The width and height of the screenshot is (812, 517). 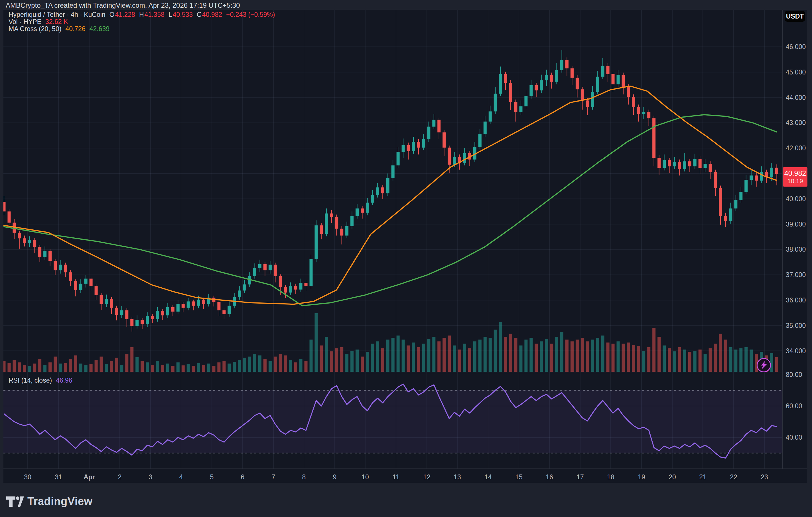 What do you see at coordinates (142, 13) in the screenshot?
I see `symbol-row: Hyperliquid / Tether · 4h · KuCoin O41.2…` at bounding box center [142, 13].